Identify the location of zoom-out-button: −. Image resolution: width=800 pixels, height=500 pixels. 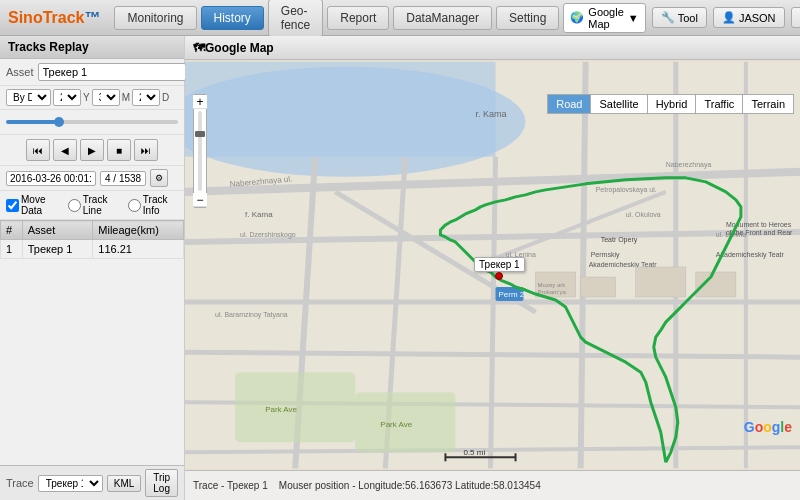
(200, 200).